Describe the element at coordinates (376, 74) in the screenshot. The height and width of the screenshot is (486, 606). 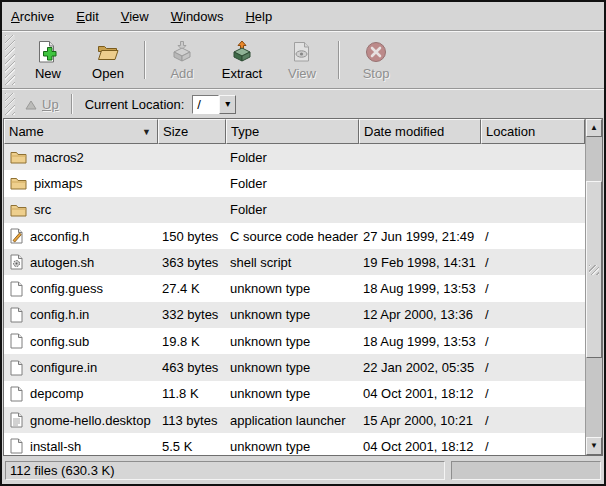
I see `stop-button-label: Stop` at that location.